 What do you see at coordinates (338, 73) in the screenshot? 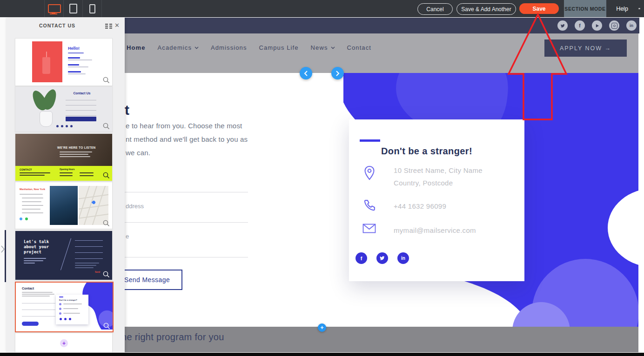
I see `carousel-next-button` at bounding box center [338, 73].